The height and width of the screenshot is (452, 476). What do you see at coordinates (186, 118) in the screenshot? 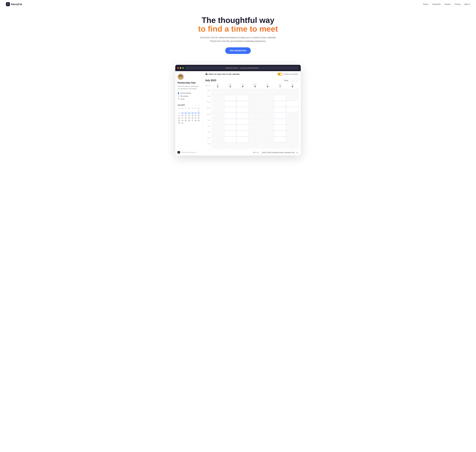
I see `mini-cal-day: 18` at bounding box center [186, 118].